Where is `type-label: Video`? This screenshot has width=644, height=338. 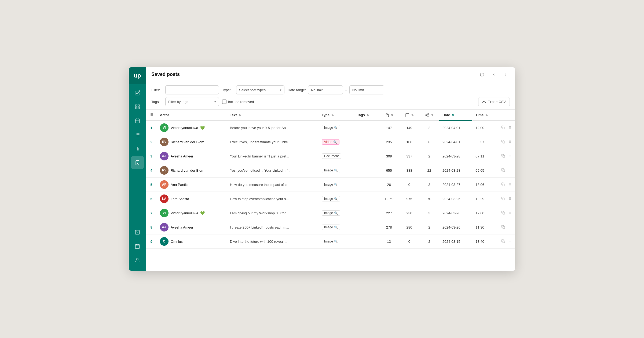 type-label: Video is located at coordinates (328, 142).